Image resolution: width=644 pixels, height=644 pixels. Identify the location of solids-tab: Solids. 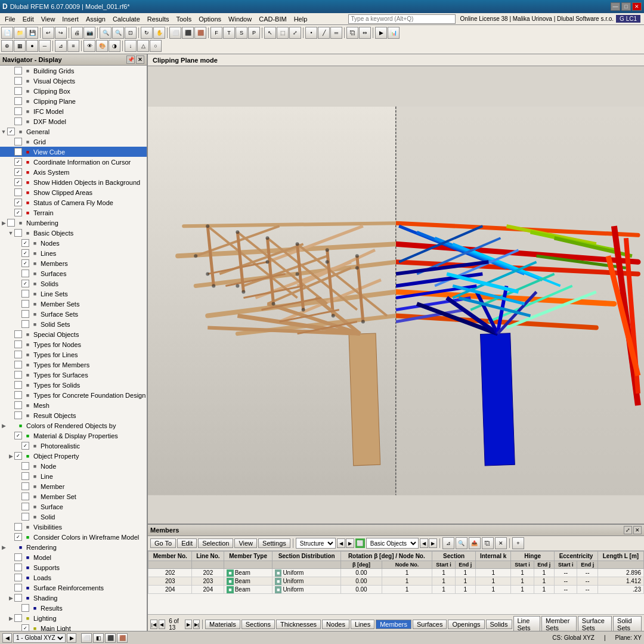
(499, 624).